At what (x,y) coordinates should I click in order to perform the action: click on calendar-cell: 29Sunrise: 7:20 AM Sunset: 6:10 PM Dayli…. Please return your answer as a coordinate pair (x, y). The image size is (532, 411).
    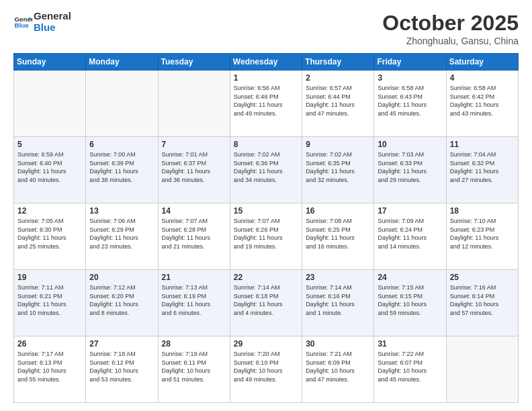
    Looking at the image, I should click on (266, 369).